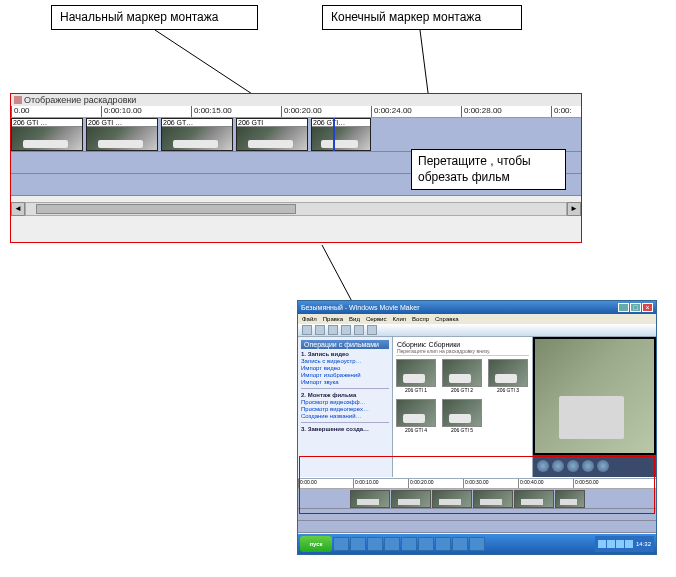 The width and height of the screenshot is (676, 577). Describe the element at coordinates (506, 112) in the screenshot. I see `ruler-tick: 0:00:28.00` at that location.